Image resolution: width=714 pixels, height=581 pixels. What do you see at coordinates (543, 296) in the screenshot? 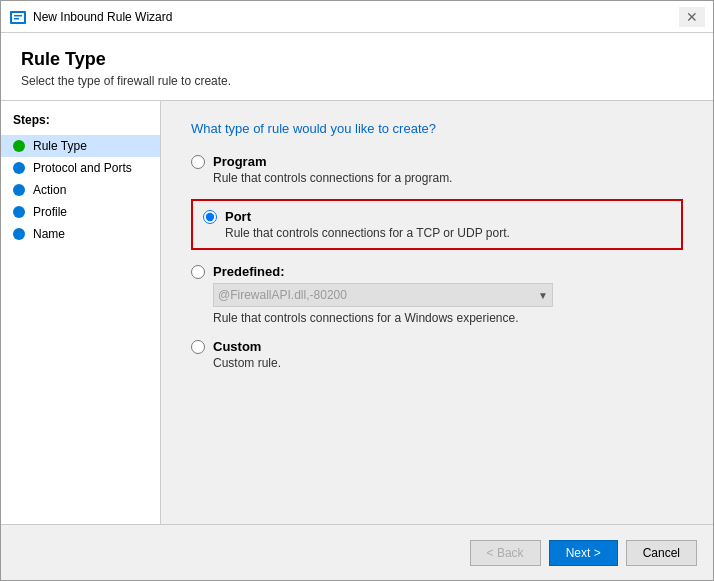
I see `dropdown-arrow-icon: ▼` at bounding box center [543, 296].